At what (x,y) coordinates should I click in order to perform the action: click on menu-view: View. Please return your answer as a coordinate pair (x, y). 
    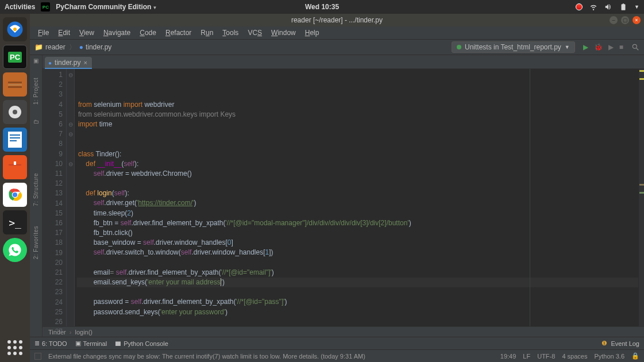
    Looking at the image, I should click on (87, 33).